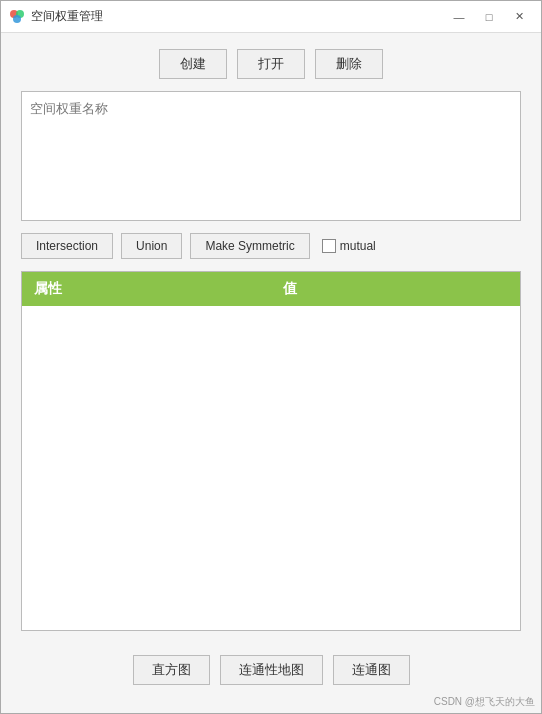 Image resolution: width=542 pixels, height=714 pixels. Describe the element at coordinates (271, 64) in the screenshot. I see `toolbar: 创建 打开 删除` at that location.